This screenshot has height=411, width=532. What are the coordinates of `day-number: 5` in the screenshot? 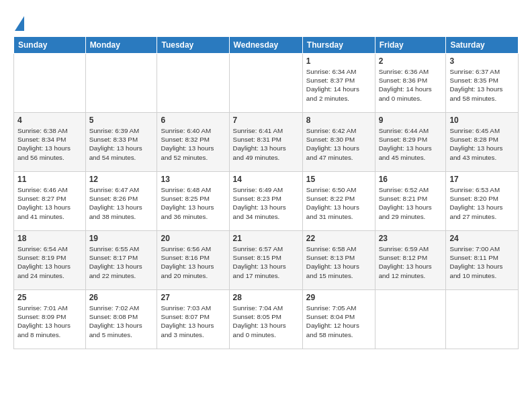 It's located at (122, 120).